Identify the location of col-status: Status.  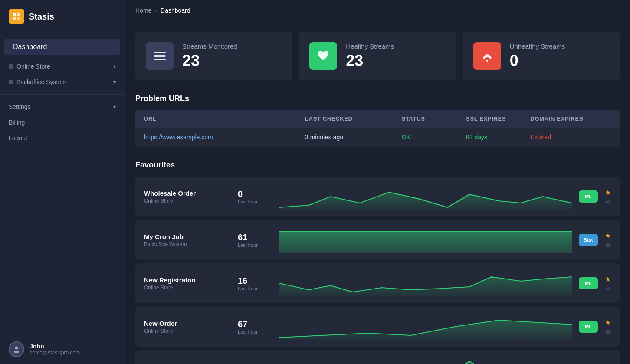
(434, 119).